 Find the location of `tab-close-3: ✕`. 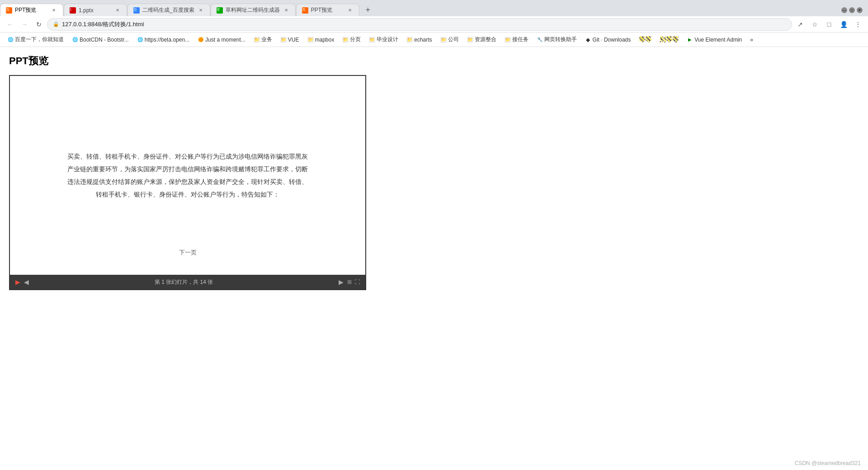

tab-close-3: ✕ is located at coordinates (201, 10).